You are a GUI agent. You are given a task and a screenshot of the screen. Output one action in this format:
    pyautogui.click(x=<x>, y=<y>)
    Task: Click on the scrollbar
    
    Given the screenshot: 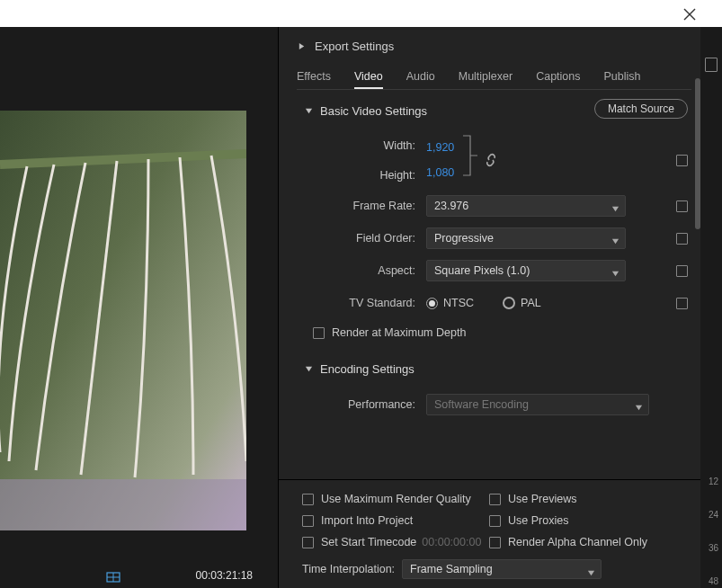 What is the action you would take?
    pyautogui.click(x=698, y=154)
    